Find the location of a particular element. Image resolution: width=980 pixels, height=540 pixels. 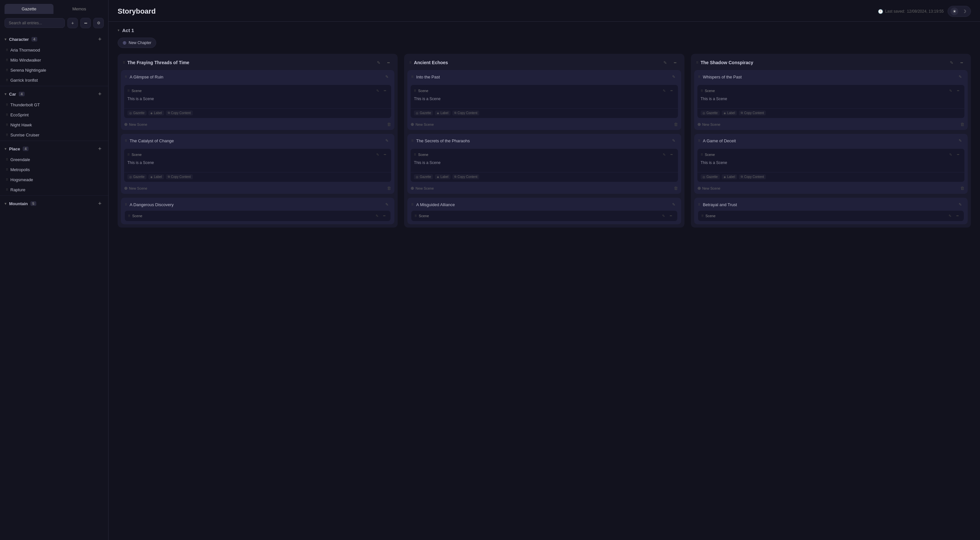

scene-more-button-4: ••• is located at coordinates (672, 91).